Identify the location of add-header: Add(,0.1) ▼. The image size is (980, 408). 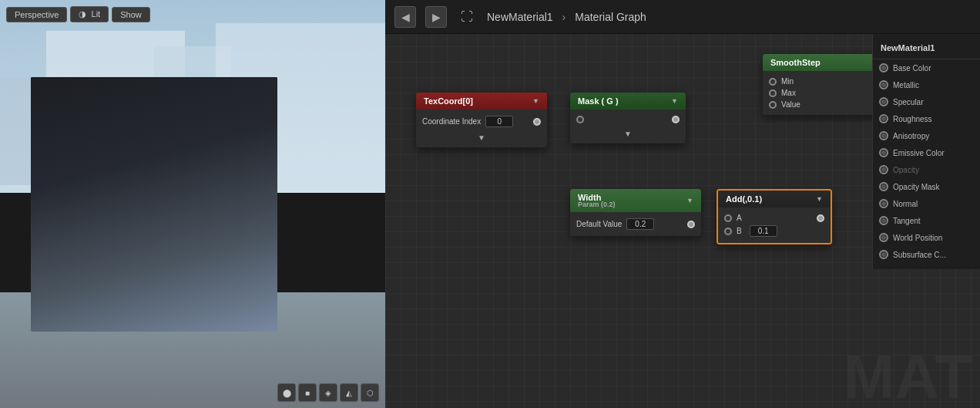
(774, 199).